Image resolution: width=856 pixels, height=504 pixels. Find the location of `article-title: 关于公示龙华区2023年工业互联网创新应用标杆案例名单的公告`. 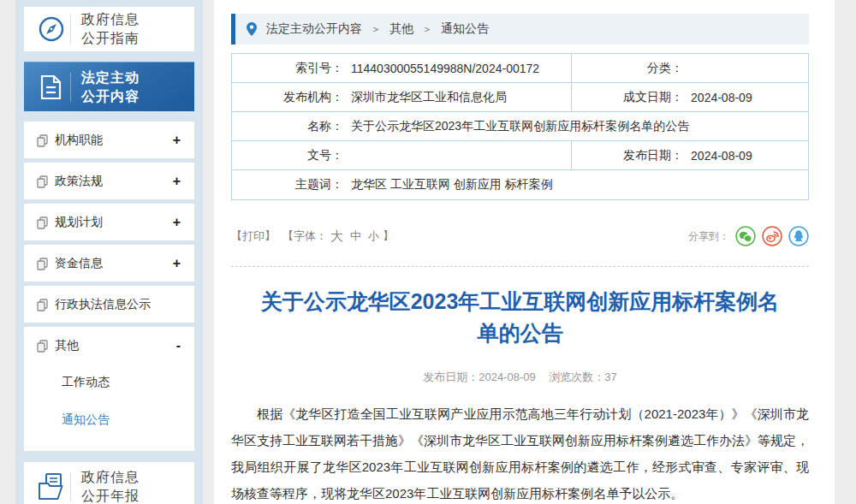

article-title: 关于公示龙华区2023年工业互联网创新应用标杆案例名单的公告 is located at coordinates (520, 317).